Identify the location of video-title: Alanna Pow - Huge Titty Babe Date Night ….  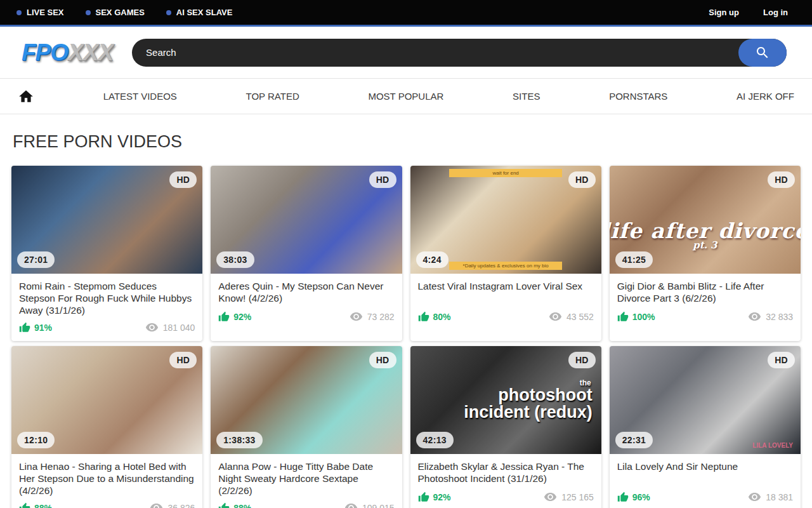
(306, 479).